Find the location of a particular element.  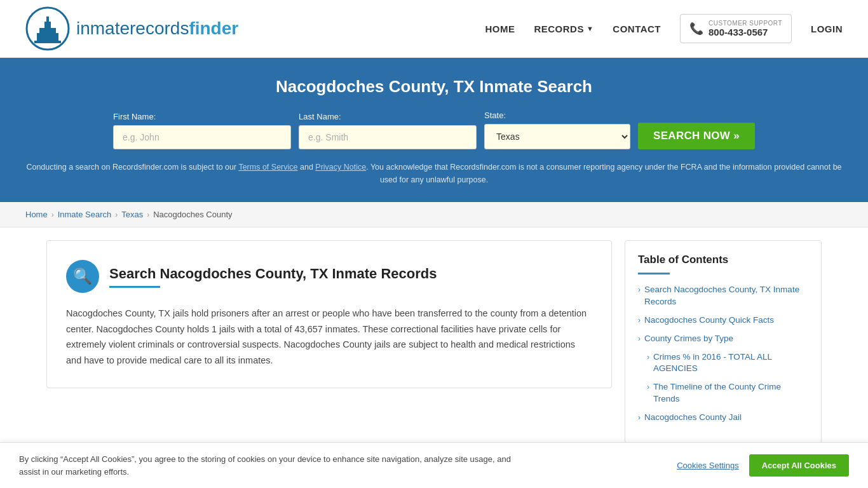

tos-link: Terms of Service is located at coordinates (268, 167).